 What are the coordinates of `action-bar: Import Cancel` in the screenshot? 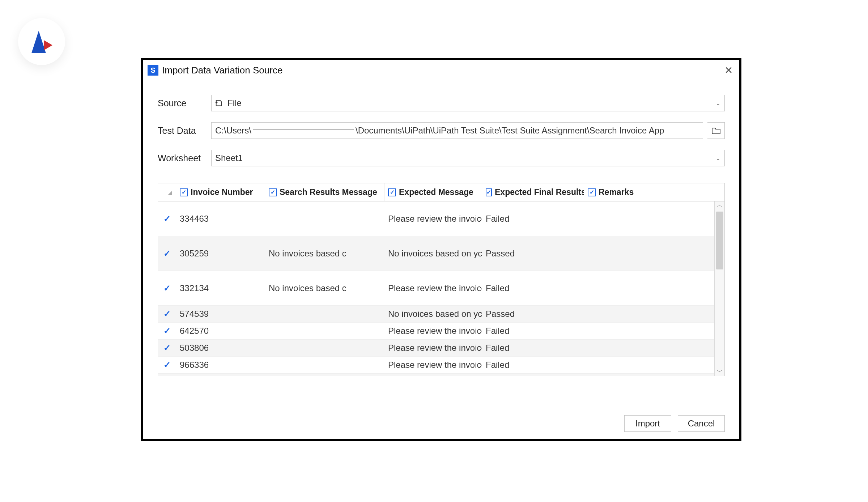 It's located at (441, 424).